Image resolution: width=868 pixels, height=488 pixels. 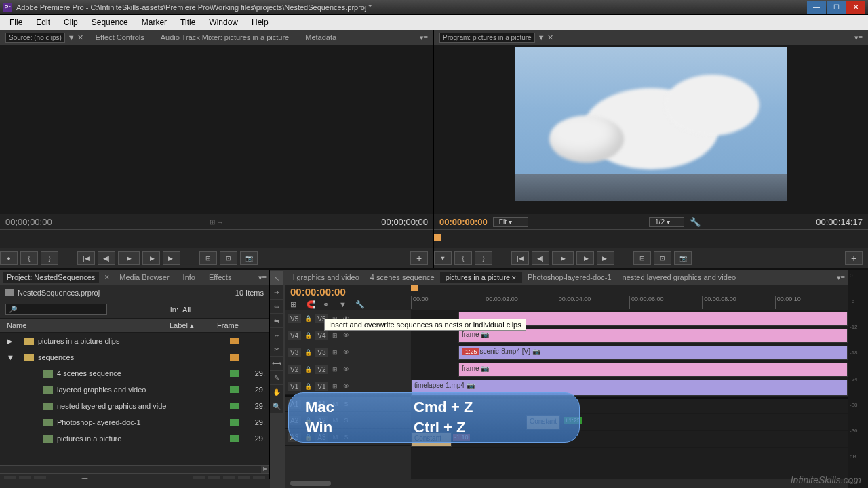 What do you see at coordinates (294, 352) in the screenshot?
I see `track-v3: V3` at bounding box center [294, 352].